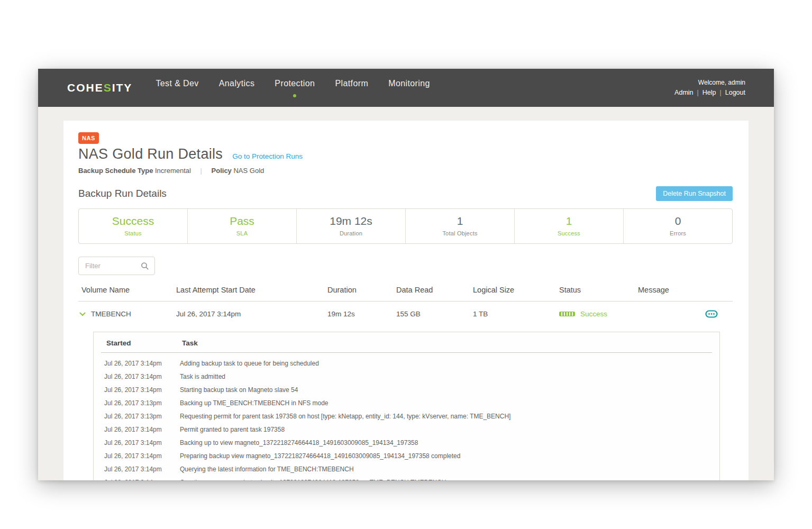 Image resolution: width=812 pixels, height=529 pixels. I want to click on title-row: NAS Gold Run Details Go to Protection Ru…, so click(405, 154).